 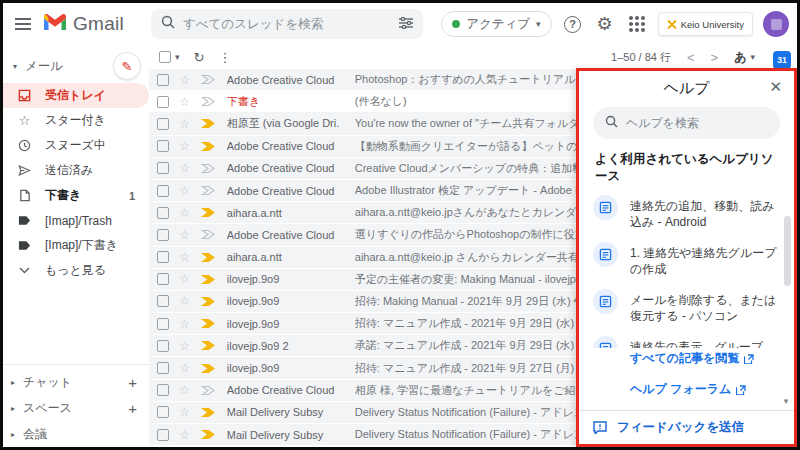 What do you see at coordinates (786, 402) in the screenshot?
I see `scroll-down-arrow-icon: ▼` at bounding box center [786, 402].